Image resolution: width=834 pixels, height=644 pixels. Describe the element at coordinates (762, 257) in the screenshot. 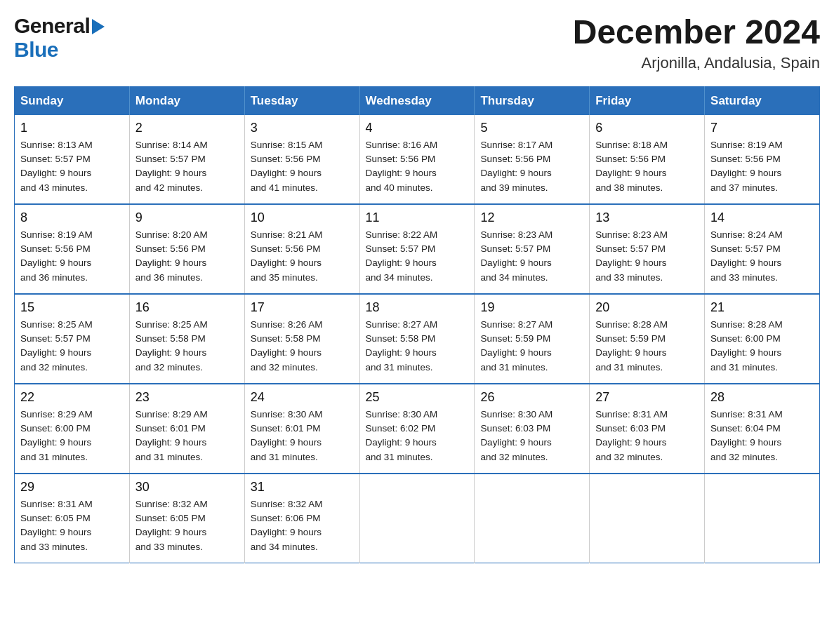

I see `day-info: Sunrise: 8:24 AM Sunset: 5:57 PM Dayligh…` at that location.